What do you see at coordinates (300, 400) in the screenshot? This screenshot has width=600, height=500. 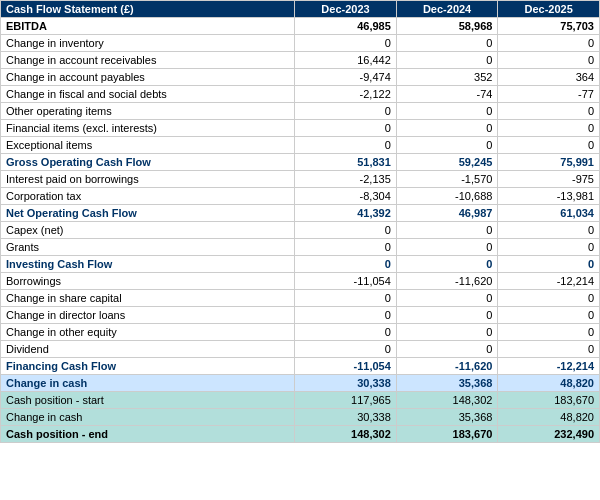 I see `table-row: Cash position - start117,965148,302183,6…` at bounding box center [300, 400].